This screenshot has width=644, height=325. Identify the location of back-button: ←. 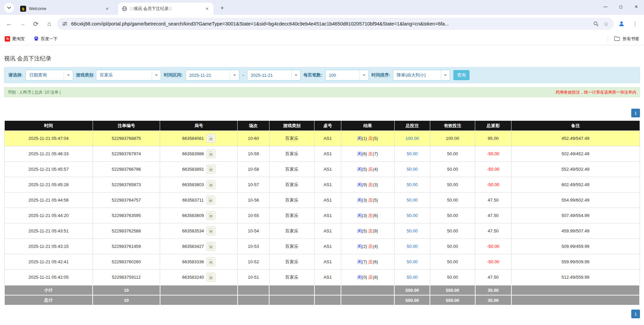
(9, 24).